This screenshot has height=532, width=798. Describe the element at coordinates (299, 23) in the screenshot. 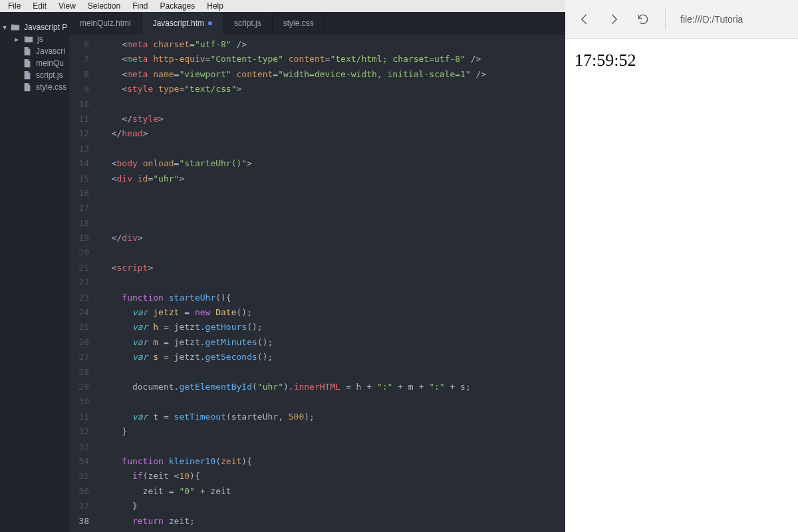

I see `tab-label: style.css` at that location.